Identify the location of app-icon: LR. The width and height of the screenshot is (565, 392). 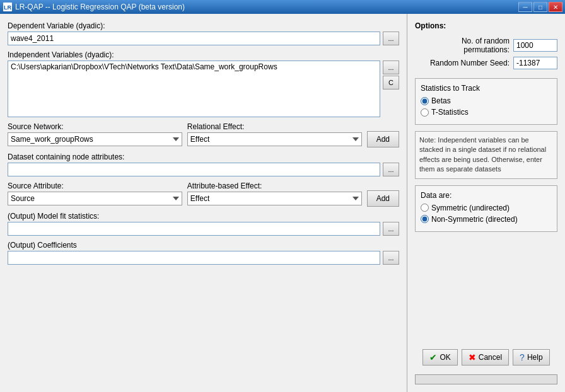
(8, 7).